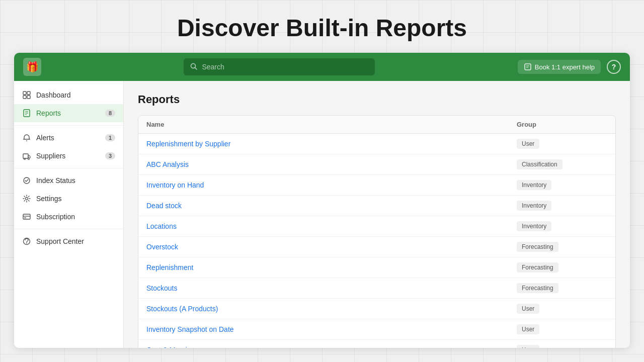 Image resolution: width=644 pixels, height=362 pixels. I want to click on search-container: Search, so click(280, 67).